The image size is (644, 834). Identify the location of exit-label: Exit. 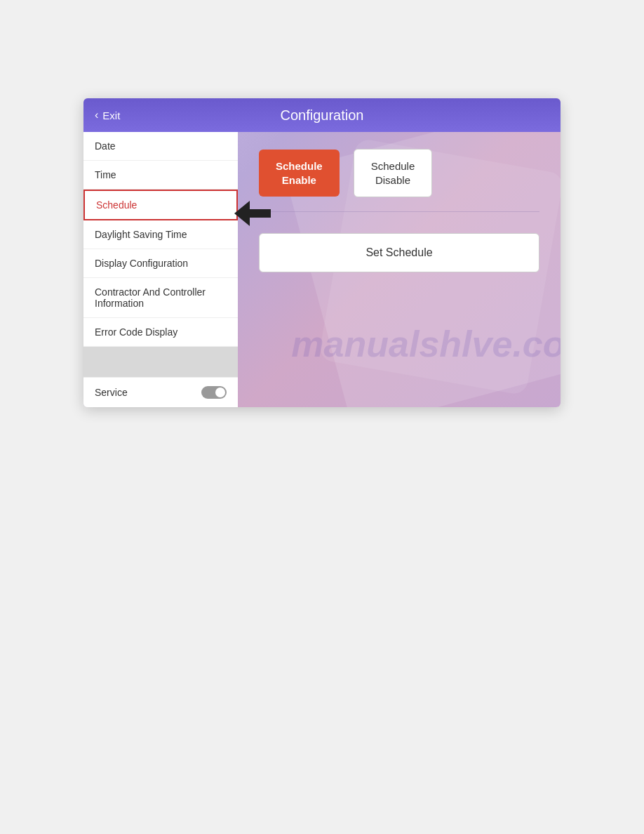
(111, 115).